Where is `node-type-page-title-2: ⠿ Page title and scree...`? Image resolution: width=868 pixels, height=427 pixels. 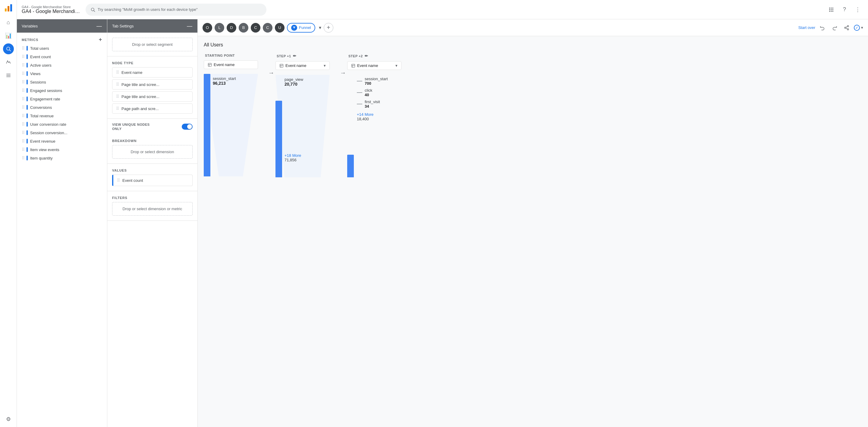
node-type-page-title-2: ⠿ Page title and scree... is located at coordinates (152, 96).